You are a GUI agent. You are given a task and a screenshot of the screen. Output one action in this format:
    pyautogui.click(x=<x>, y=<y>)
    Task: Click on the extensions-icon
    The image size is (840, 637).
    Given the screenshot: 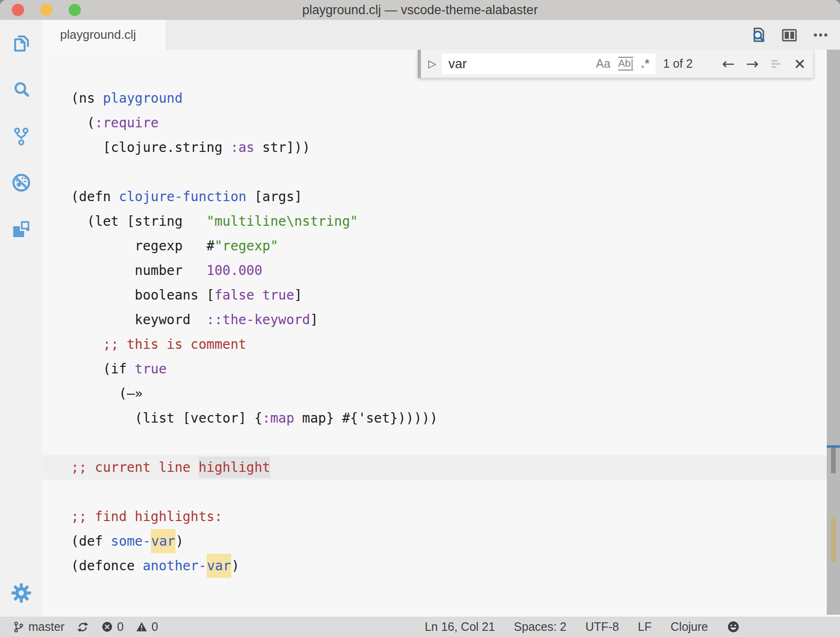 What is the action you would take?
    pyautogui.click(x=21, y=229)
    